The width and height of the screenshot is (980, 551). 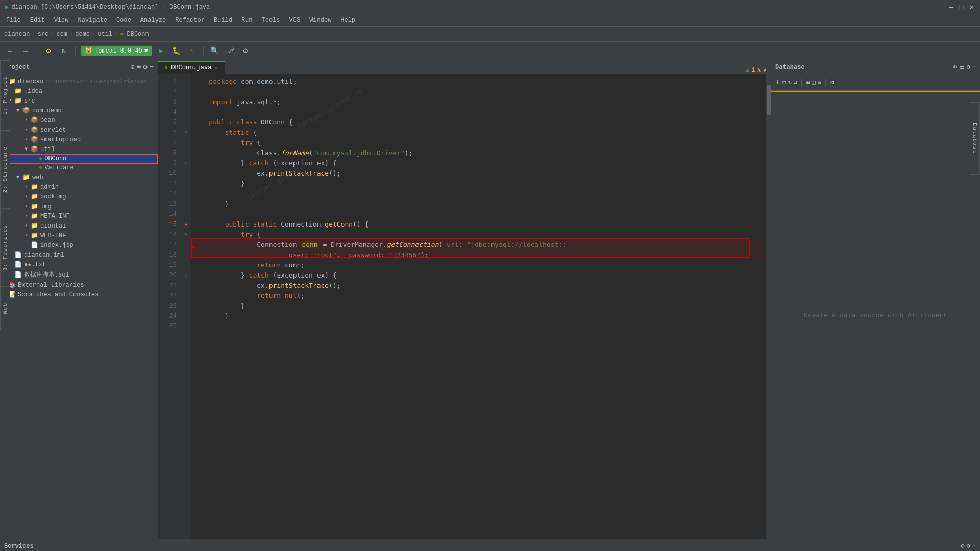 What do you see at coordinates (124, 20) in the screenshot?
I see `menu-code: Code` at bounding box center [124, 20].